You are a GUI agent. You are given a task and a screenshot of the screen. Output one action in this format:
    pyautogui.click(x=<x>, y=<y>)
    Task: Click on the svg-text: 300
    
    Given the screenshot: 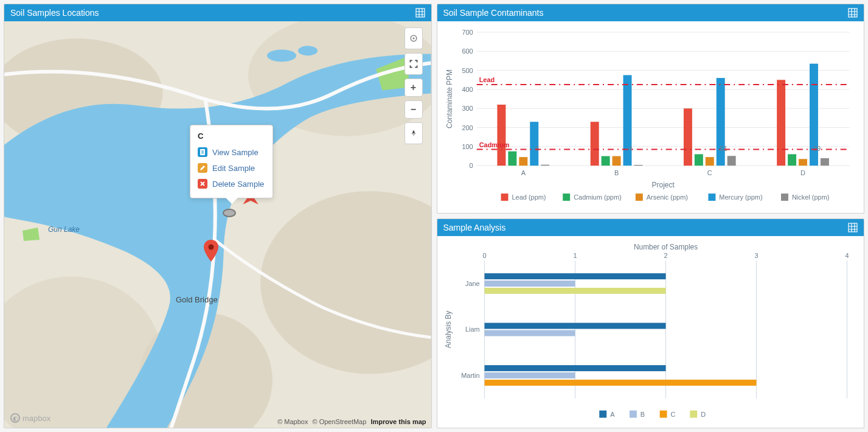 What is the action you would take?
    pyautogui.click(x=467, y=108)
    